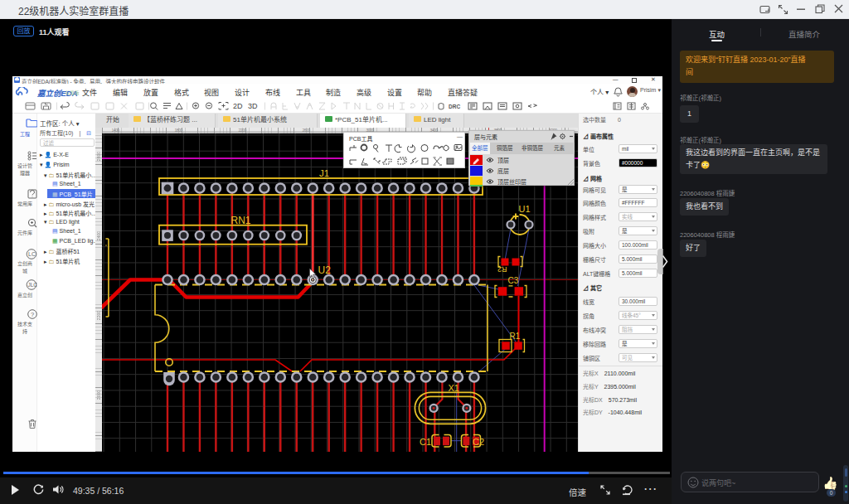 The height and width of the screenshot is (504, 849). Describe the element at coordinates (454, 106) in the screenshot. I see `svg-text: DRC` at that location.